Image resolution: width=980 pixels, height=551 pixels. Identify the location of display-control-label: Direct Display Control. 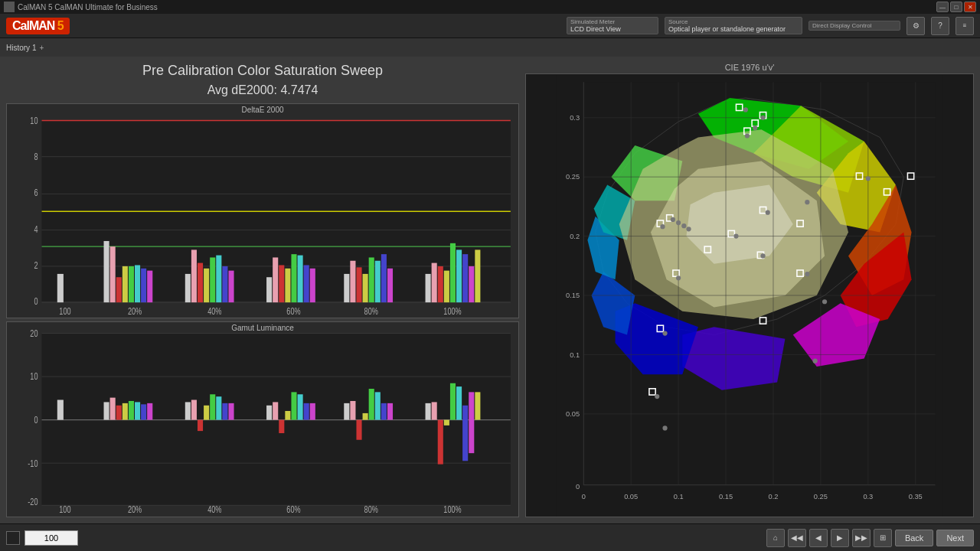
(854, 26).